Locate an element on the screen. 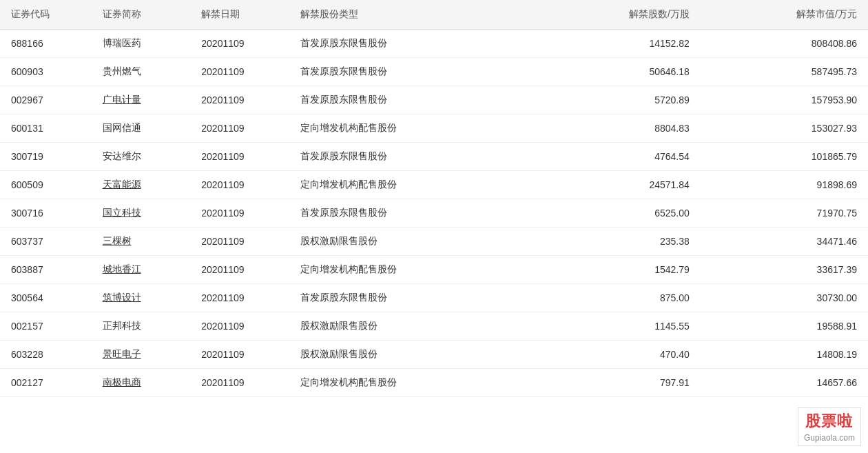 The height and width of the screenshot is (453, 868). stock-name-link: 筑博设计 is located at coordinates (122, 297).